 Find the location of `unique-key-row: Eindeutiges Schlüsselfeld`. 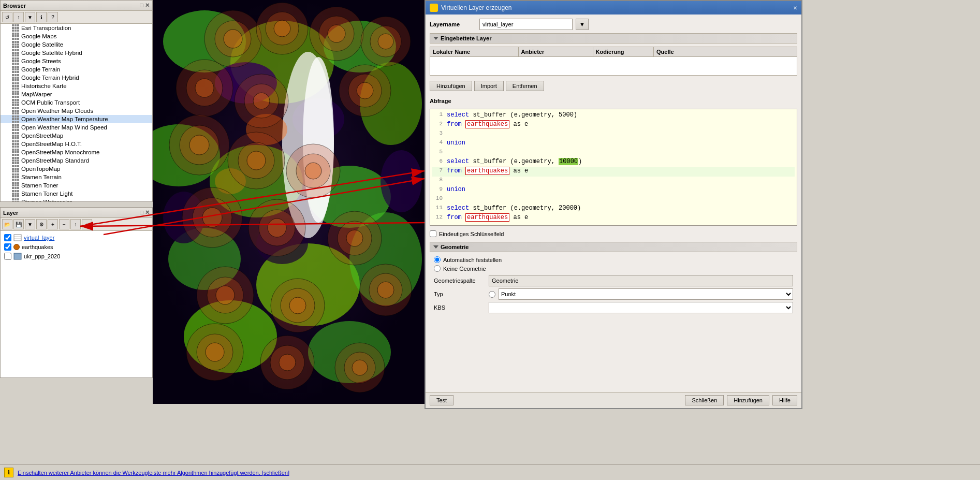

unique-key-row: Eindeutiges Schlüsselfeld is located at coordinates (613, 234).